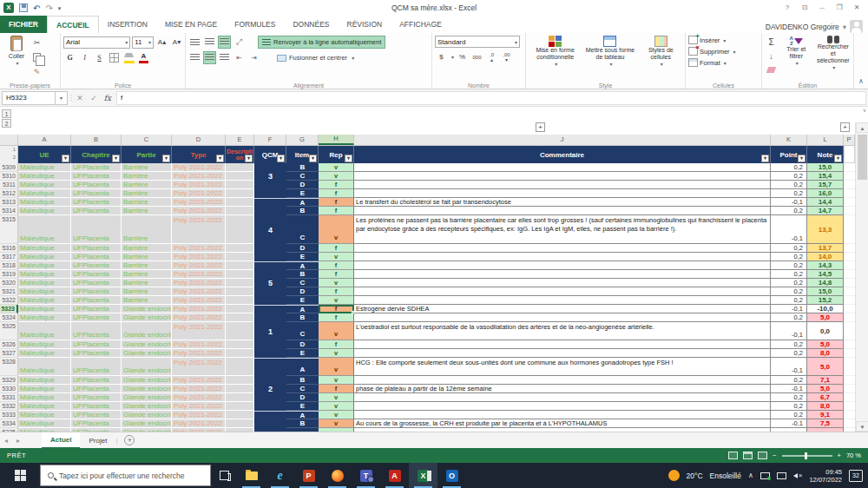 Image resolution: width=868 pixels, height=488 pixels. Describe the element at coordinates (825, 283) in the screenshot. I see `cell-note: 14,8` at that location.